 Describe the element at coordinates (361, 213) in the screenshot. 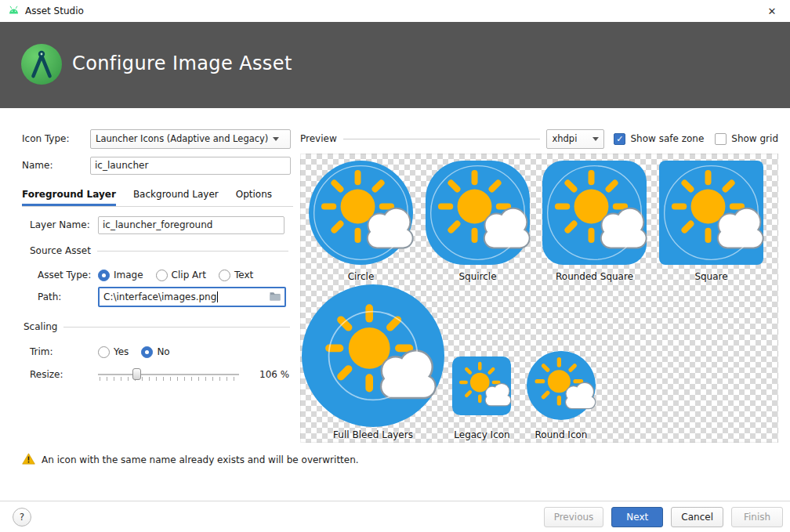

I see `preview-icon-circle` at that location.